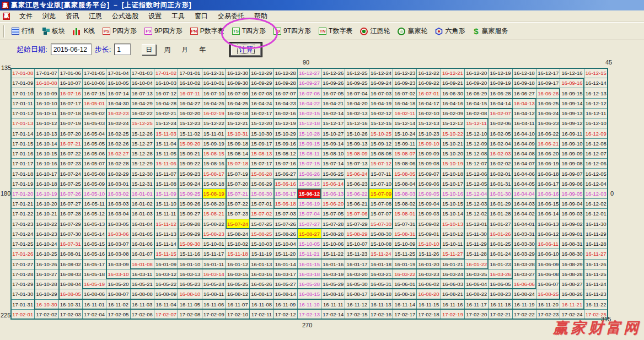 This screenshot has height=340, width=644. What do you see at coordinates (142, 123) in the screenshot?
I see `grid-cell: 15-12-25` at bounding box center [142, 123].